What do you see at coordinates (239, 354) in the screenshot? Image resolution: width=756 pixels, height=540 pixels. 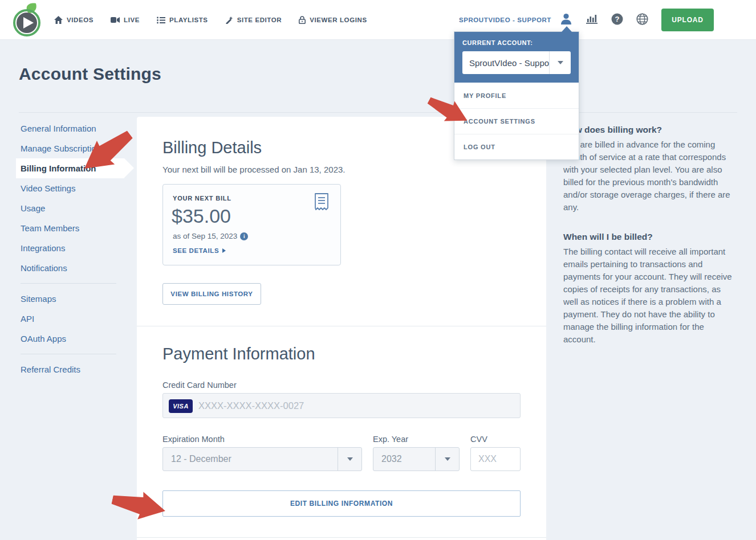 I see `payment-information-heading: Payment Information` at bounding box center [239, 354].